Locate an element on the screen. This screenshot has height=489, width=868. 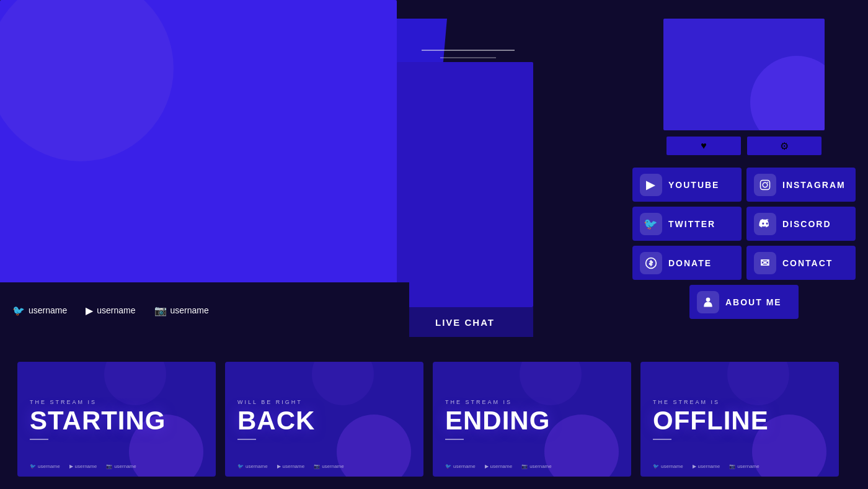
offline-youtube-user: username is located at coordinates (709, 467).